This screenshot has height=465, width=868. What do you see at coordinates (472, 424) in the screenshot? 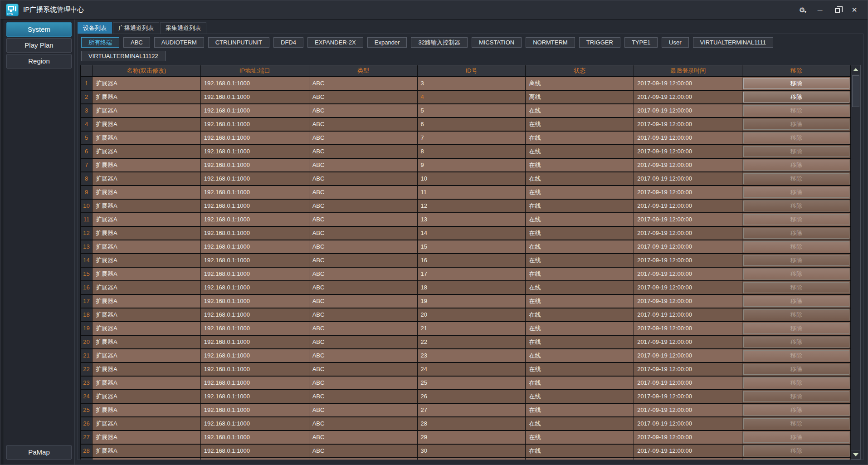
I see `device-id-cell: 28` at bounding box center [472, 424].